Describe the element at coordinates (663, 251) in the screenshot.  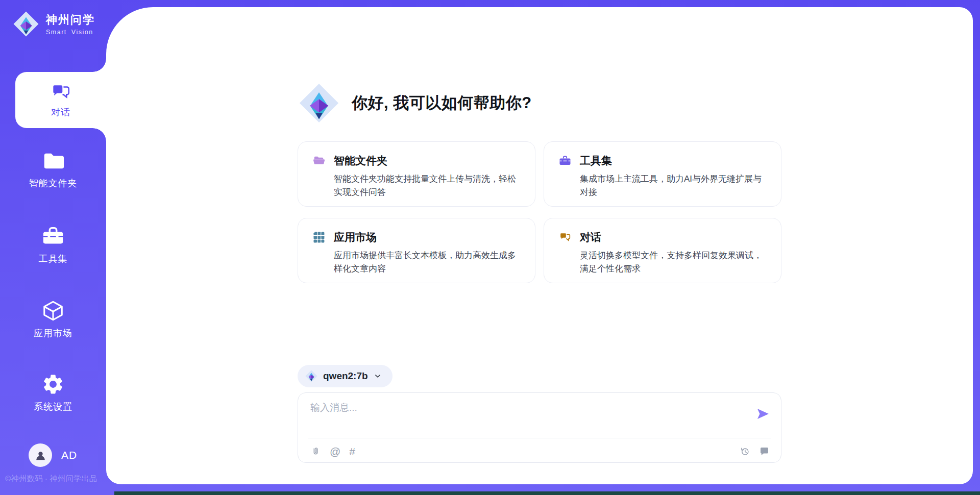
I see `feature-card-chat: 对话 灵活切换多模型文件，支持多样回复效果调试，满足个性化需求` at that location.